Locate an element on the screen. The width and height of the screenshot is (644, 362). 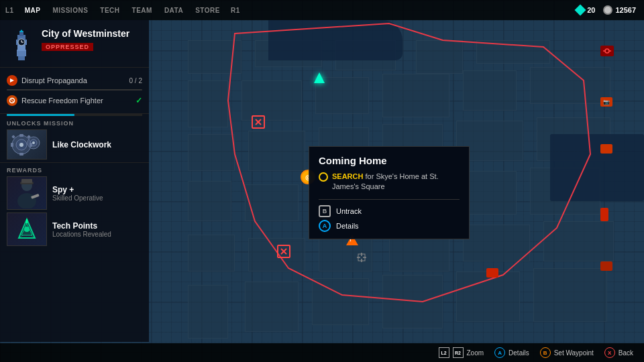
right-trigger-btn: R1 is located at coordinates (235, 11).